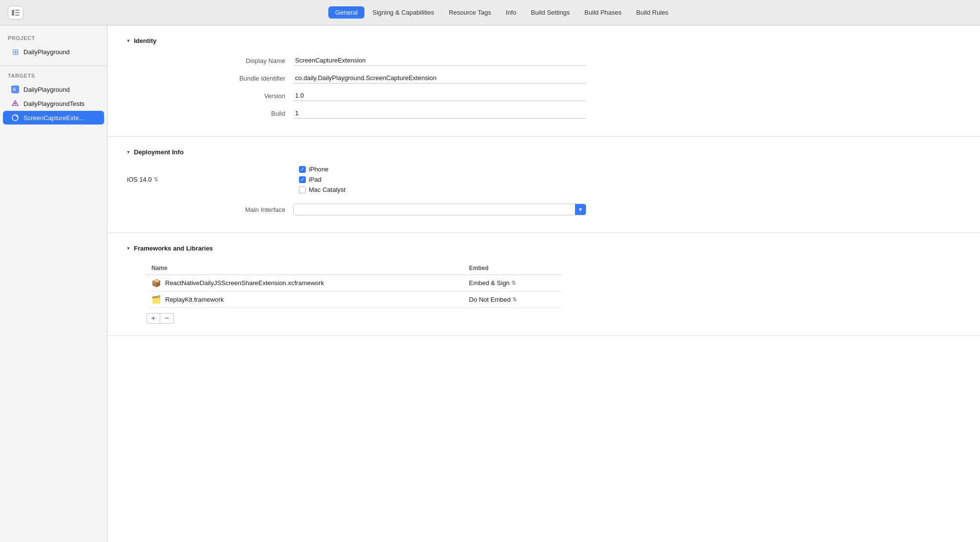 The width and height of the screenshot is (980, 542). Describe the element at coordinates (305, 269) in the screenshot. I see `frameworks-name-column-header: Name` at that location.